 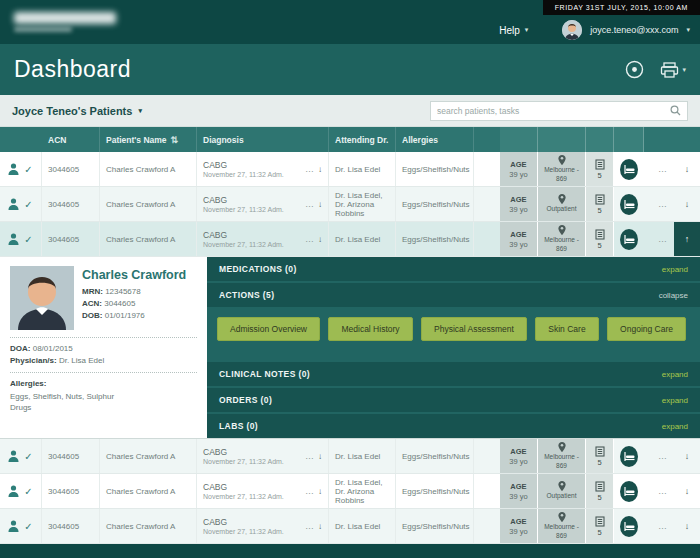 What do you see at coordinates (634, 30) in the screenshot?
I see `user-email: joyce.teneo@xxx.com` at bounding box center [634, 30].